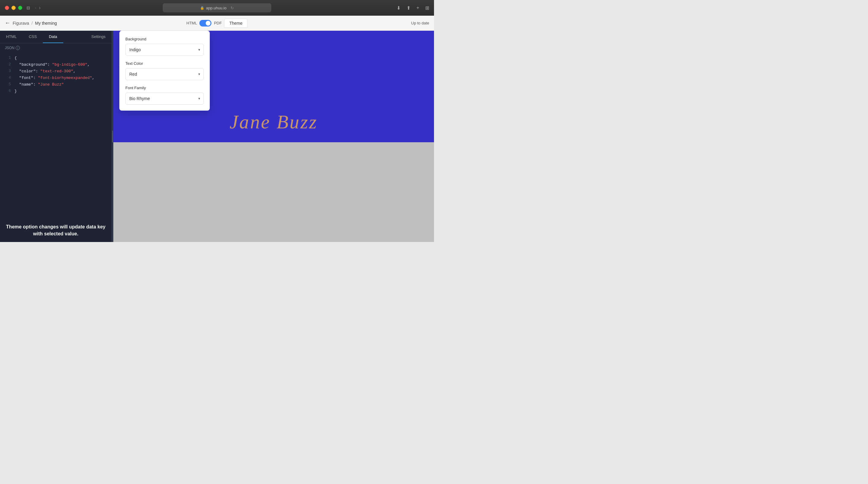  Describe the element at coordinates (274, 192) in the screenshot. I see `preview-gray-area` at that location.